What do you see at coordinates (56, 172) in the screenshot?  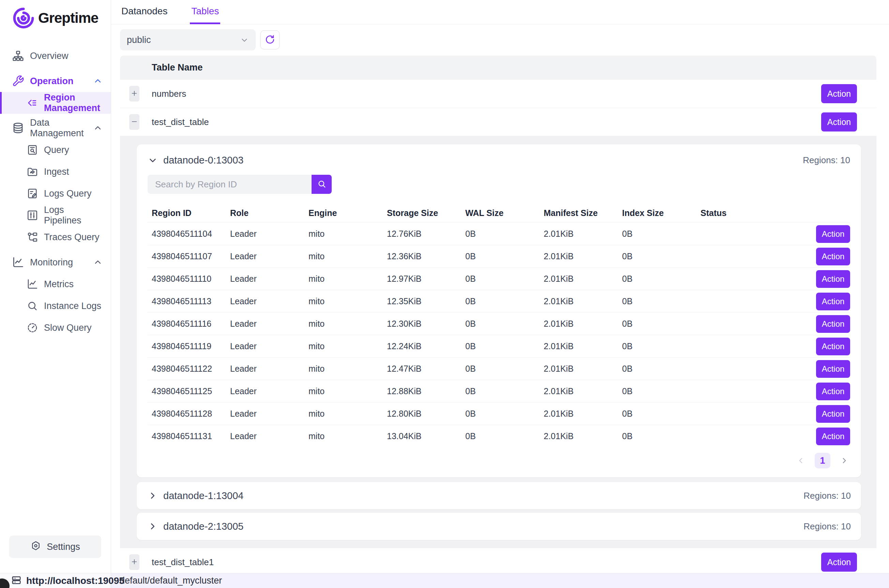 I see `sidebar-item-ingest: Ingest` at bounding box center [56, 172].